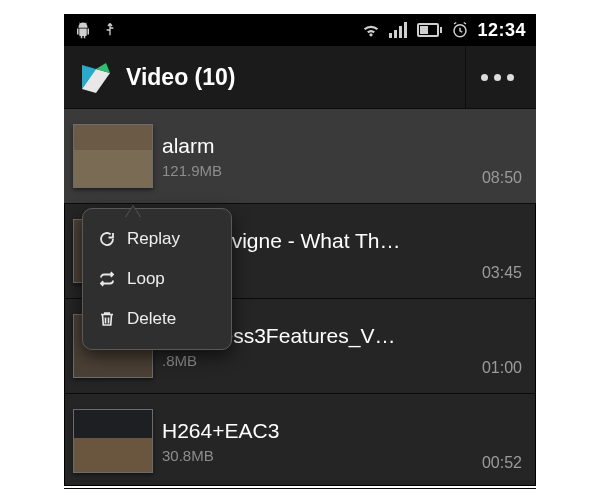 The height and width of the screenshot is (500, 600). Describe the element at coordinates (83, 30) in the screenshot. I see `android-icon` at that location.